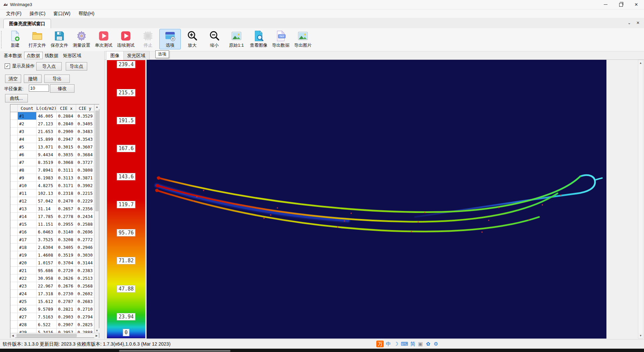 This screenshot has width=644, height=352. I want to click on toolbar-button-options: 选项, so click(170, 39).